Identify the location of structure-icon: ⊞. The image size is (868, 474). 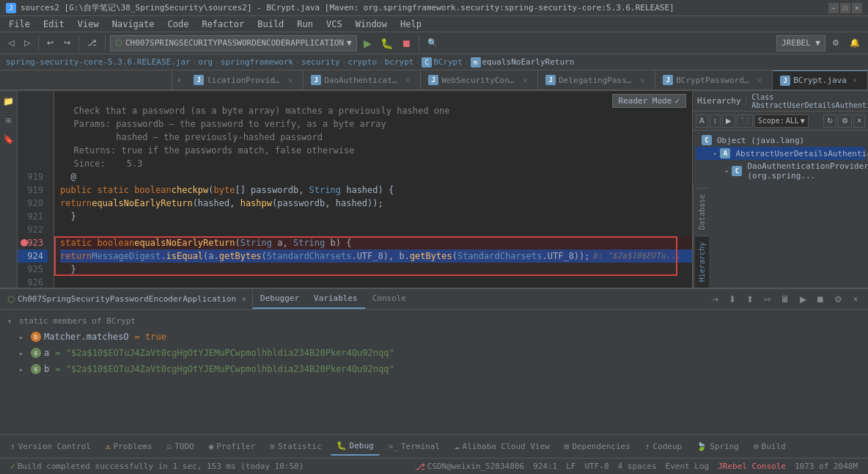
(9, 120).